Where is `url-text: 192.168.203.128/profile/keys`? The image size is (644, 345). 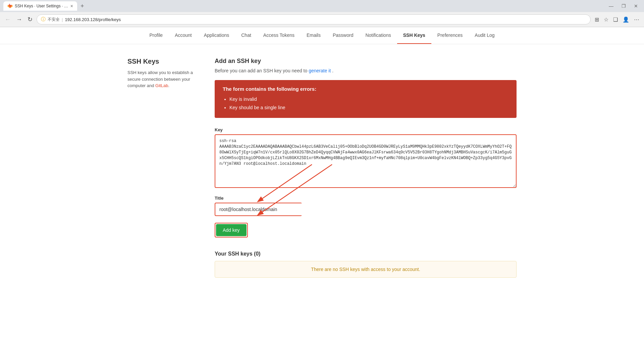
url-text: 192.168.203.128/profile/keys is located at coordinates (325, 19).